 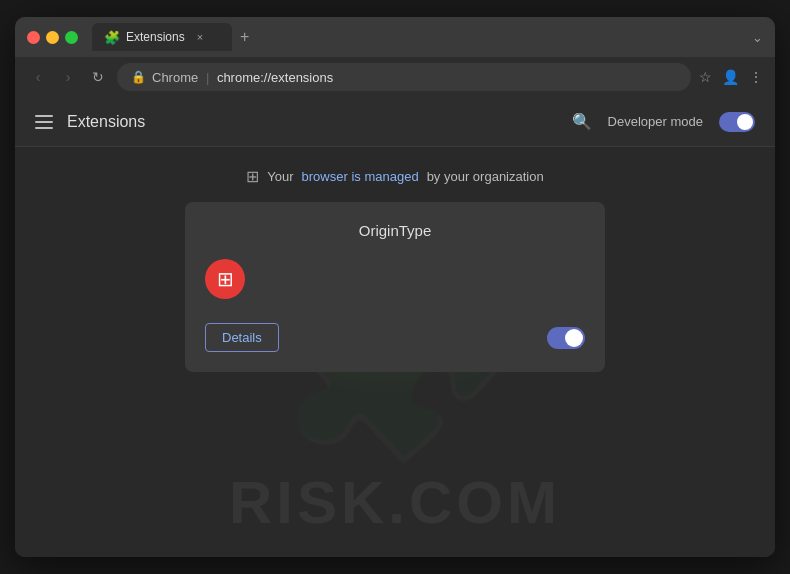 I want to click on managed-text-before: Your, so click(x=280, y=176).